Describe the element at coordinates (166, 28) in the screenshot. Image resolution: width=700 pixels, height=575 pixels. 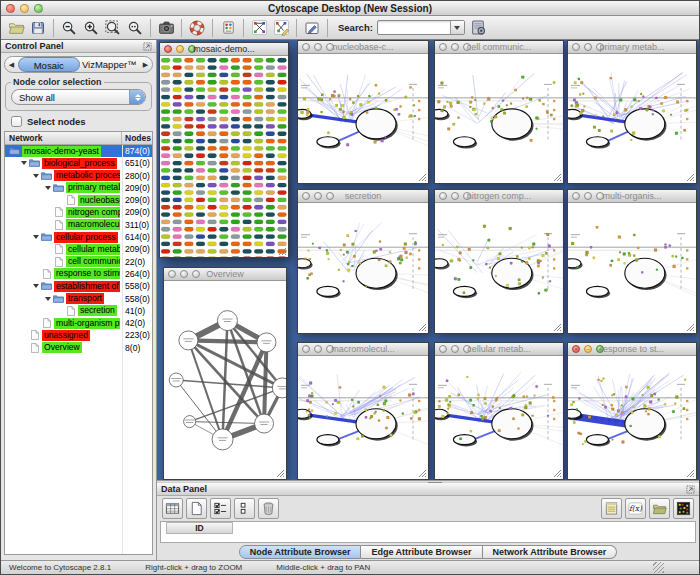
I see `snapshot-button` at that location.